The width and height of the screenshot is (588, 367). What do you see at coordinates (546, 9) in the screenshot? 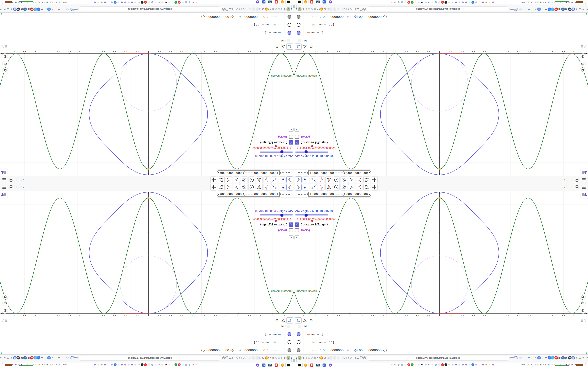
I see `flower-gear-icon: ❁` at bounding box center [546, 9].